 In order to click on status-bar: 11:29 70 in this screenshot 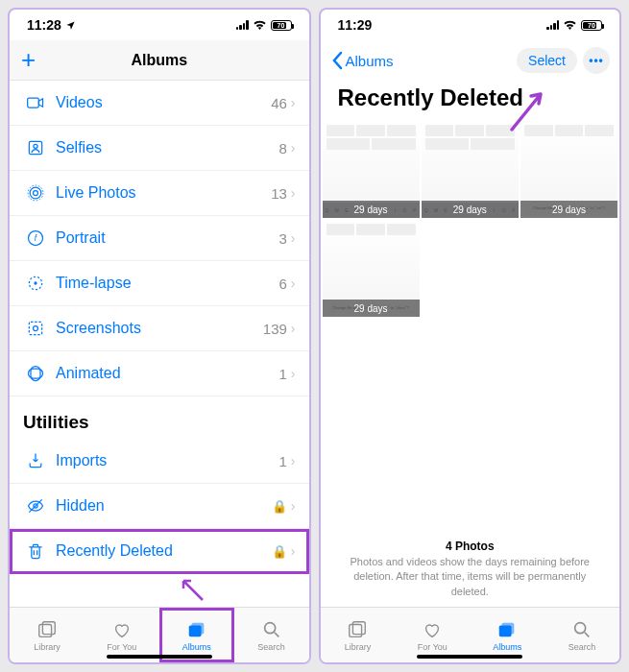, I will do `click(471, 25)`.